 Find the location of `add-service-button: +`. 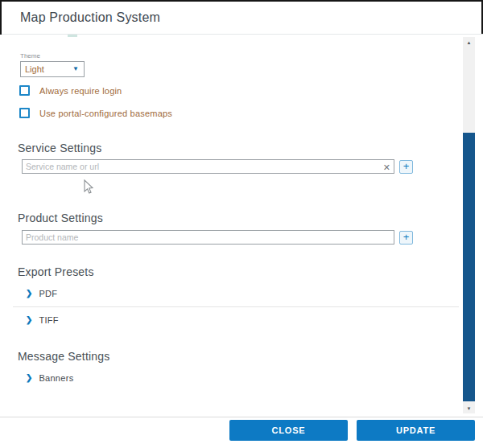

add-service-button: + is located at coordinates (406, 167).